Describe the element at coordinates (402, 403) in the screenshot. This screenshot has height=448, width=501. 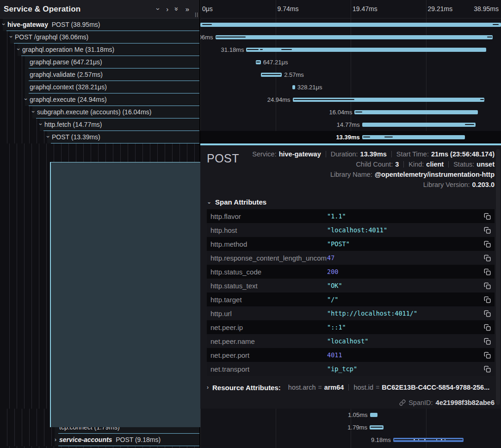
I see `link-icon` at that location.